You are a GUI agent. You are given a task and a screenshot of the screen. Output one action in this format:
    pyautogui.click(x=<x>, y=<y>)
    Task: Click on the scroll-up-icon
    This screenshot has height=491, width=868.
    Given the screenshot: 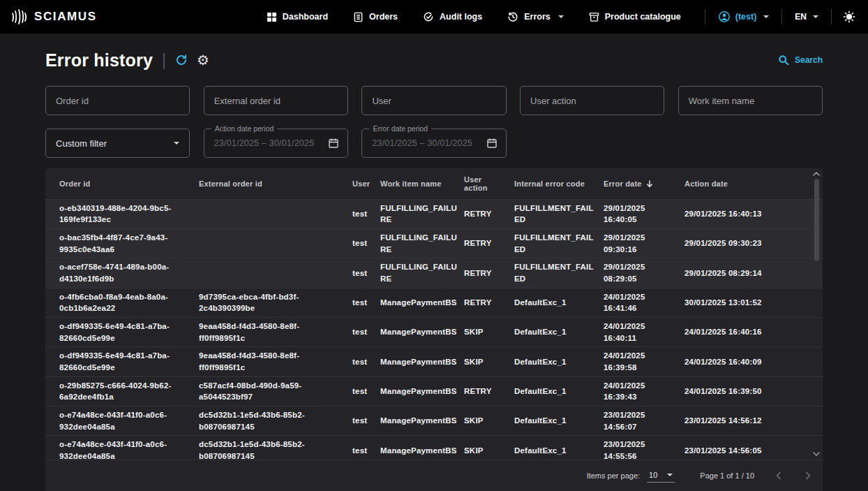 What is the action you would take?
    pyautogui.click(x=816, y=174)
    